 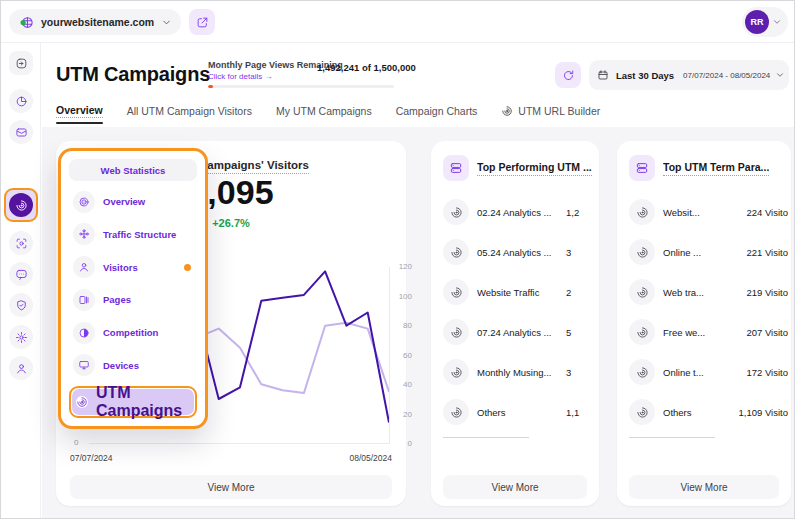 What do you see at coordinates (366, 68) in the screenshot?
I see `pageviews-value: 1,492,241 of 1,500,000` at bounding box center [366, 68].